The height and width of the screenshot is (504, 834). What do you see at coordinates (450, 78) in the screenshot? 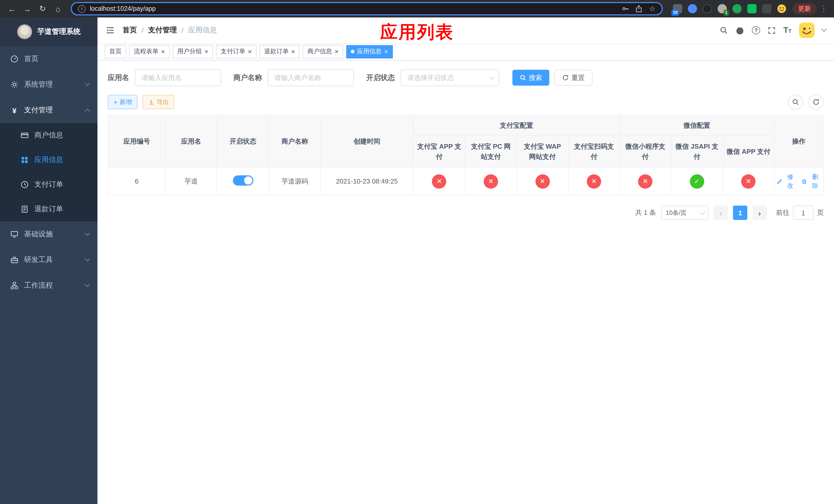
I see `status-select: 请选择开启状态` at bounding box center [450, 78].